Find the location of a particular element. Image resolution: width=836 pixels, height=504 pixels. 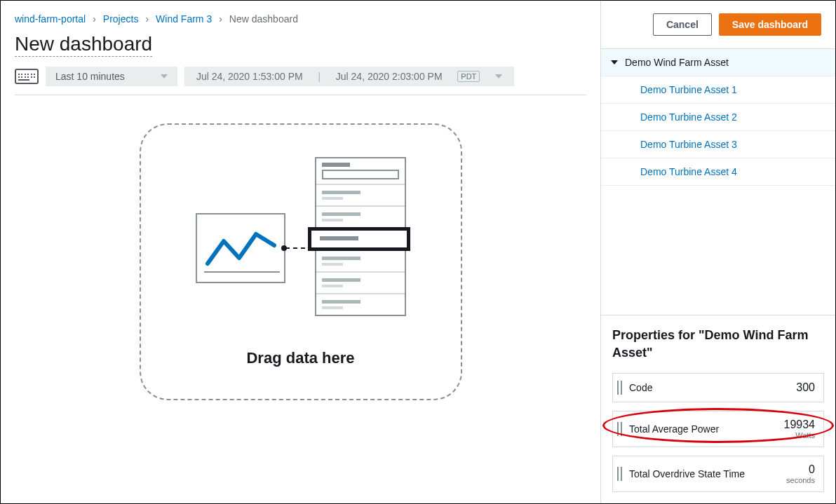

drop-zone-label: Drag data here is located at coordinates (300, 358).